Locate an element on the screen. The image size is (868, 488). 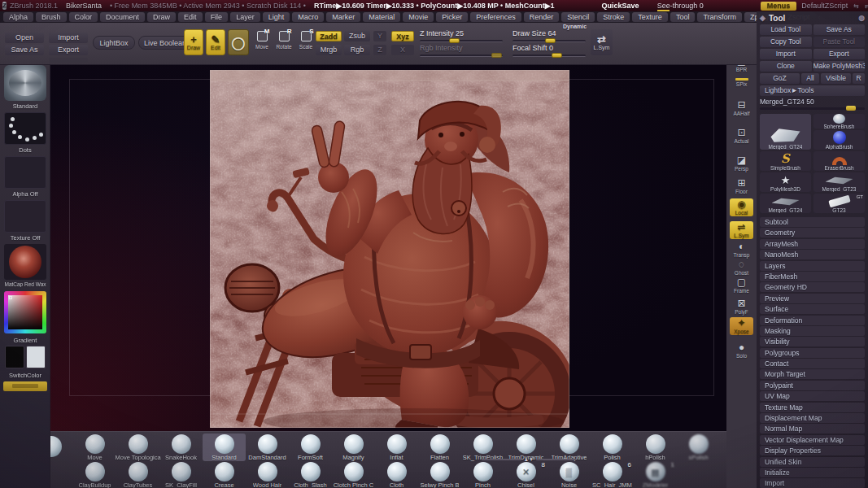
subpalette-nanomesh: NanoMesh is located at coordinates (812, 255).